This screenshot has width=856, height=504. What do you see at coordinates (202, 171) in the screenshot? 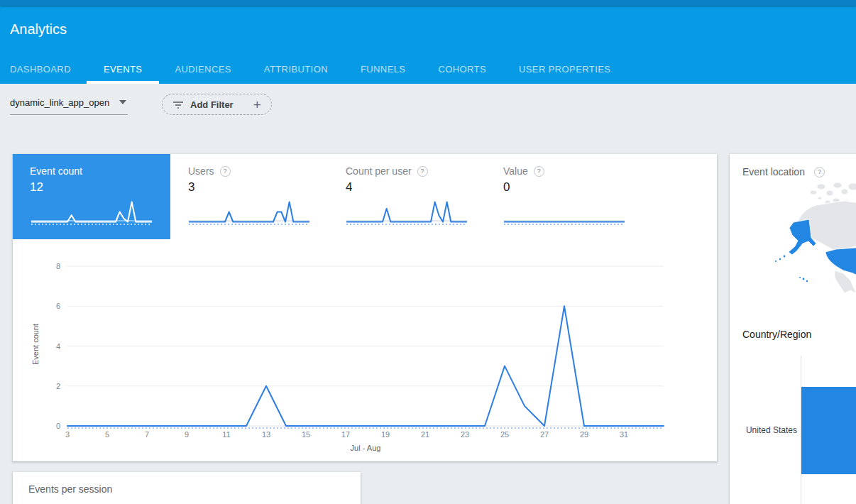
I see `metric-label: Users` at bounding box center [202, 171].